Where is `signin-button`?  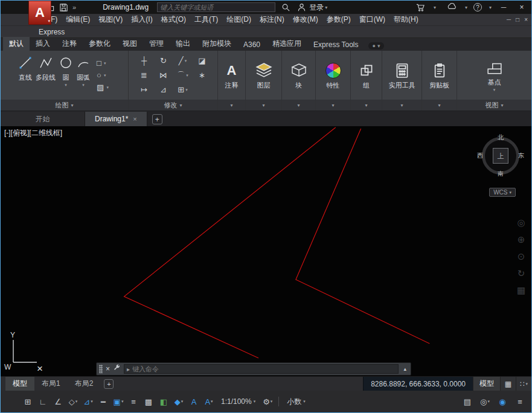
signin-button is located at coordinates (301, 7).